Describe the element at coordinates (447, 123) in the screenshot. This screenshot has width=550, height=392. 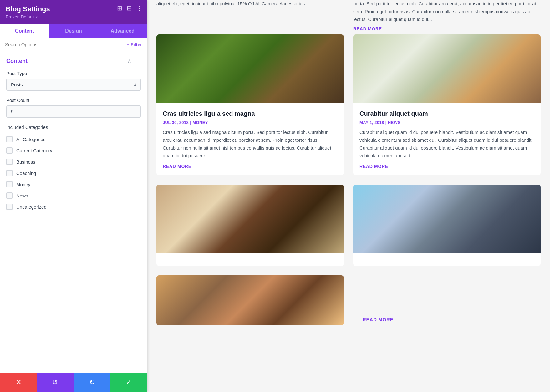
I see `blog-post-meta: MAY 1, 2018 | NEWS` at that location.